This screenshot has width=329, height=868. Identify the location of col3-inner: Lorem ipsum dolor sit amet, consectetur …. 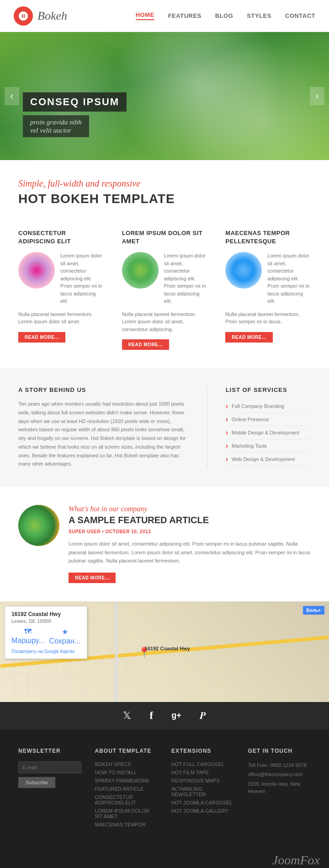
(268, 279).